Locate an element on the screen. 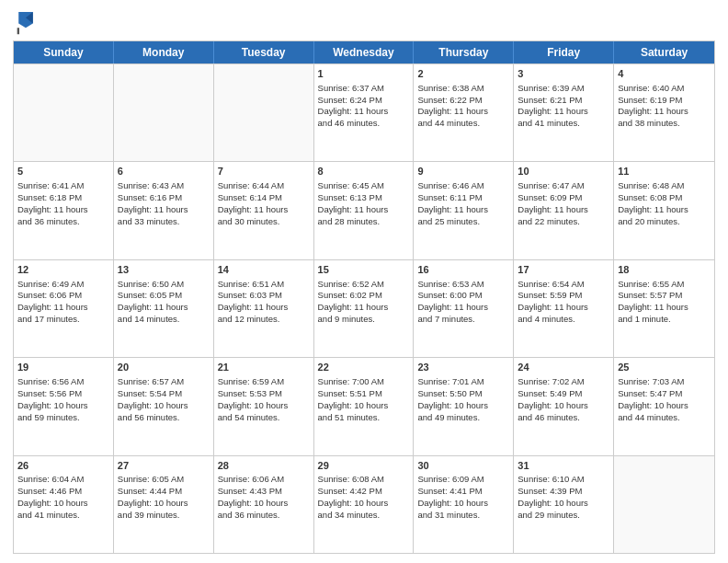 The height and width of the screenshot is (563, 728). cal-cell-5: 5Sunrise: 6:41 AMSunset: 6:18 PMDaylight… is located at coordinates (64, 210).